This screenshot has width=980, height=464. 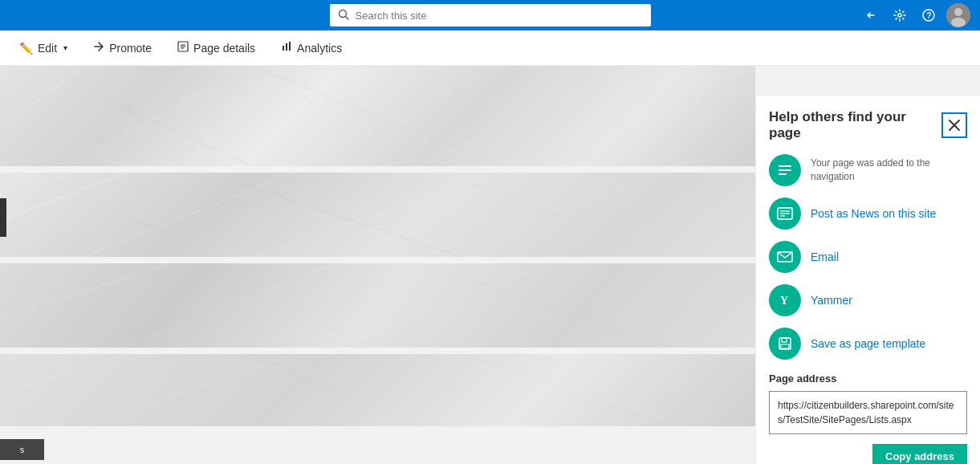 I want to click on post-news-item: Post as News on this site, so click(x=868, y=214).